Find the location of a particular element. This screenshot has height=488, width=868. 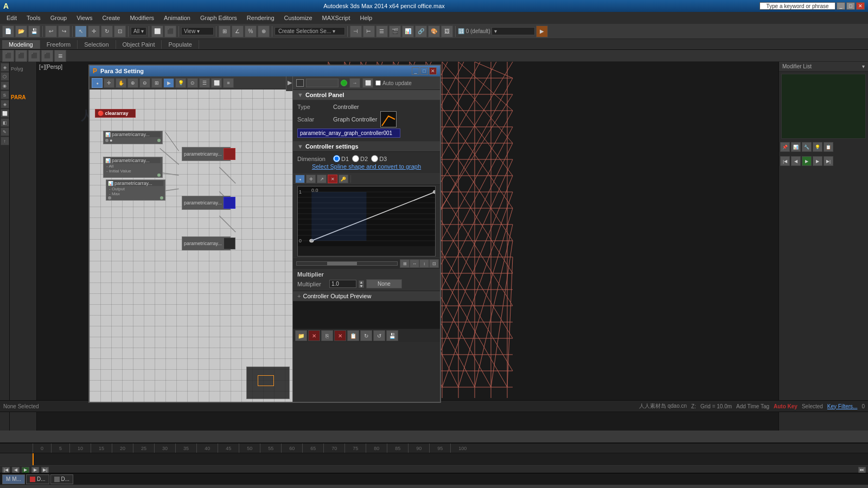

tl-end-btn: ⏭ is located at coordinates (862, 470).